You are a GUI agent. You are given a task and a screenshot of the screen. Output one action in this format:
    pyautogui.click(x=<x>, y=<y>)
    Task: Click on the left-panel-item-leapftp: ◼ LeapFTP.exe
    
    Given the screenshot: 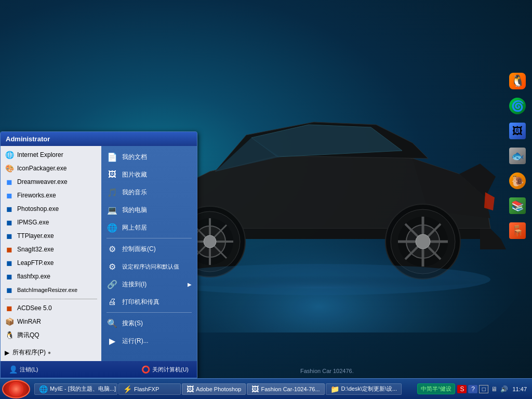 What is the action you would take?
    pyautogui.click(x=51, y=263)
    